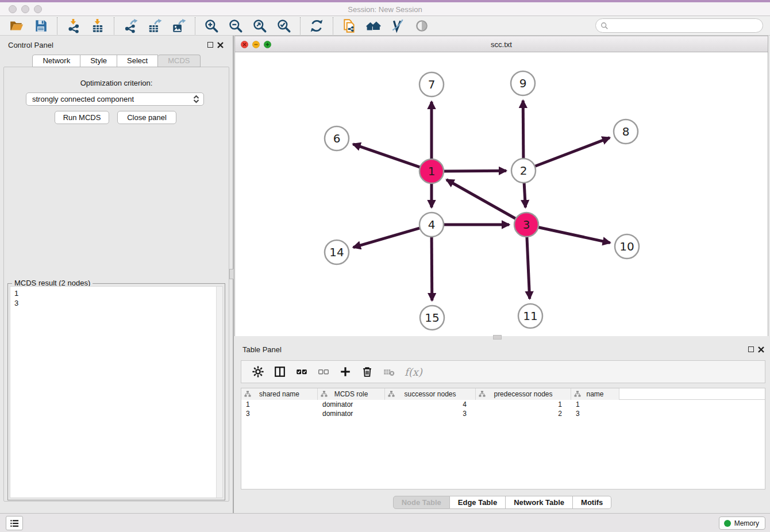 The width and height of the screenshot is (770, 532). What do you see at coordinates (501, 45) in the screenshot?
I see `network-window-title: scc.txt` at bounding box center [501, 45].